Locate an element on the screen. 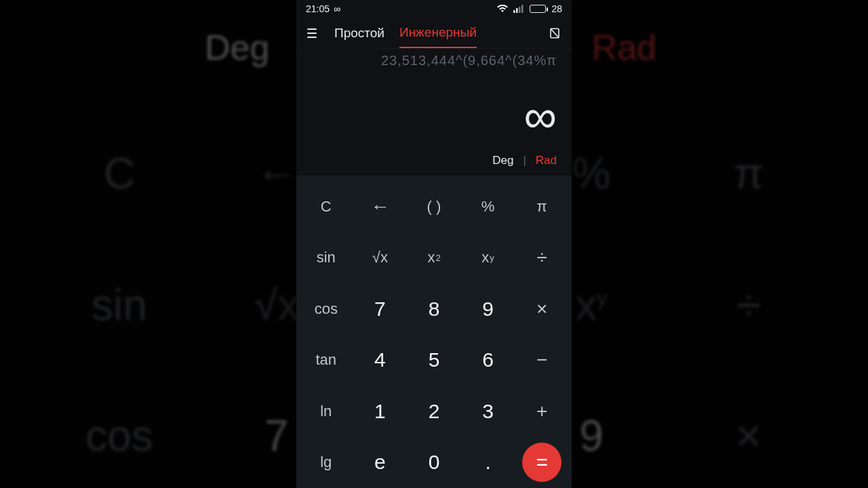 Image resolution: width=868 pixels, height=488 pixels. key-clear: C is located at coordinates (326, 207).